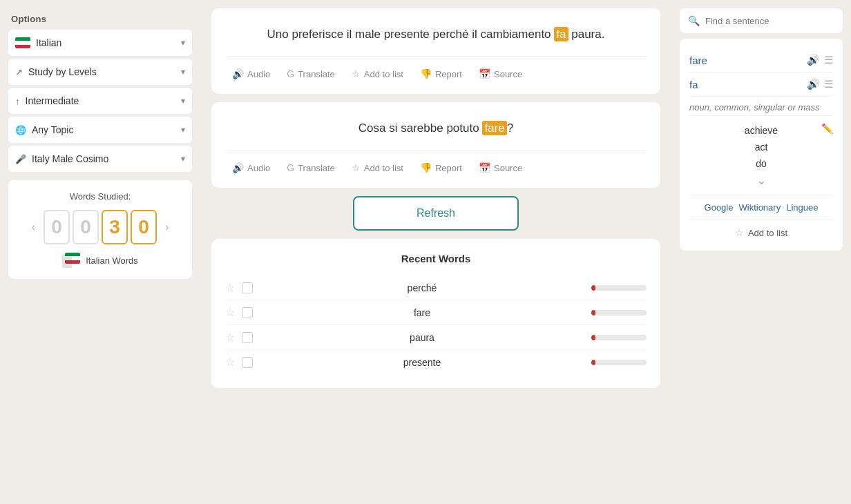 The height and width of the screenshot is (504, 851). What do you see at coordinates (436, 163) in the screenshot?
I see `card-actions-2: 🔊 Audio G Translate ☆ Add to list 👎 Repo…` at bounding box center [436, 163].